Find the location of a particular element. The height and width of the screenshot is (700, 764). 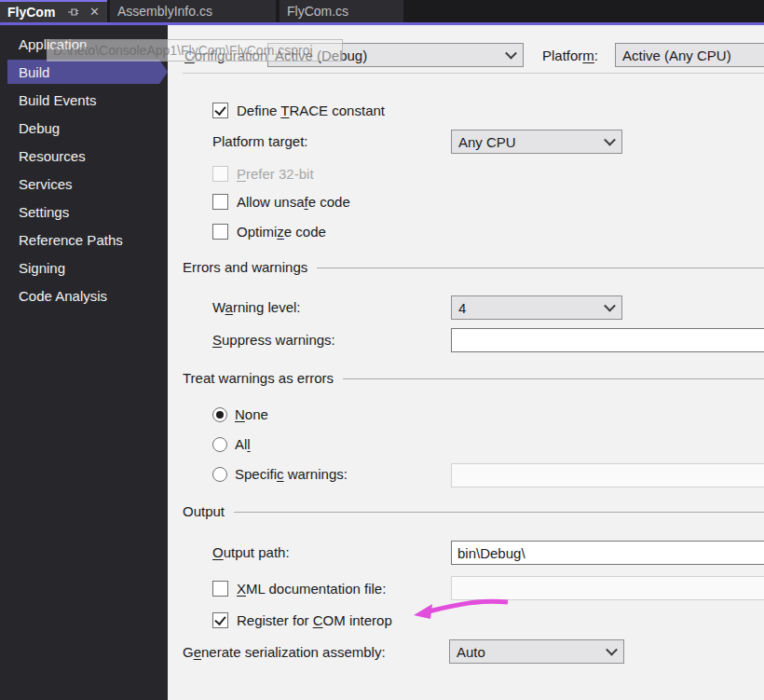

platform-label: Platform: is located at coordinates (570, 56).